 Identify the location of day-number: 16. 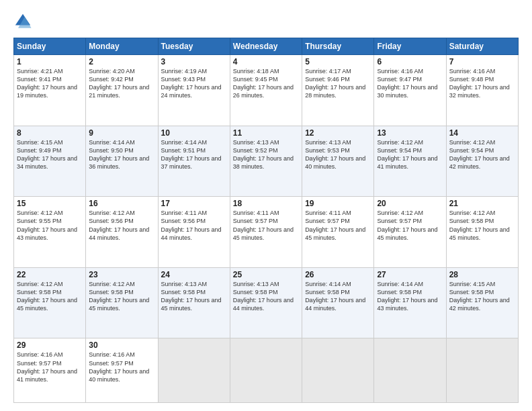
(122, 203).